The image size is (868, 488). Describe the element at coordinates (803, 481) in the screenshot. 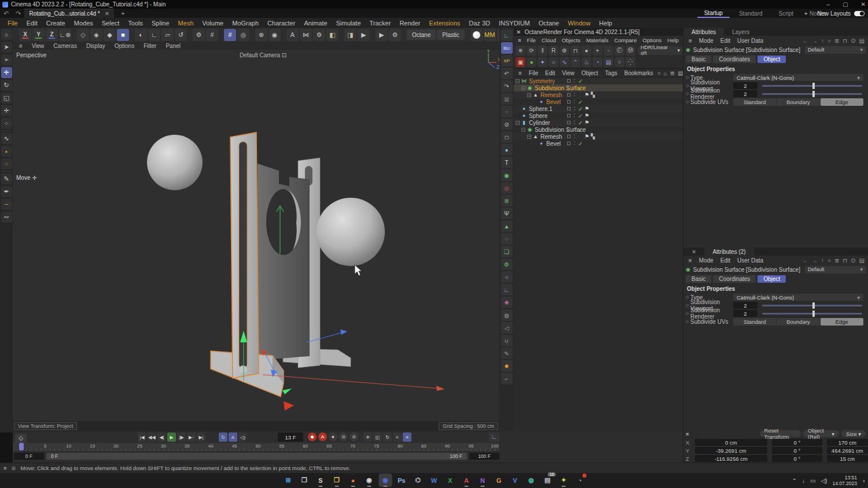

I see `tray-download-icon: ↓` at that location.